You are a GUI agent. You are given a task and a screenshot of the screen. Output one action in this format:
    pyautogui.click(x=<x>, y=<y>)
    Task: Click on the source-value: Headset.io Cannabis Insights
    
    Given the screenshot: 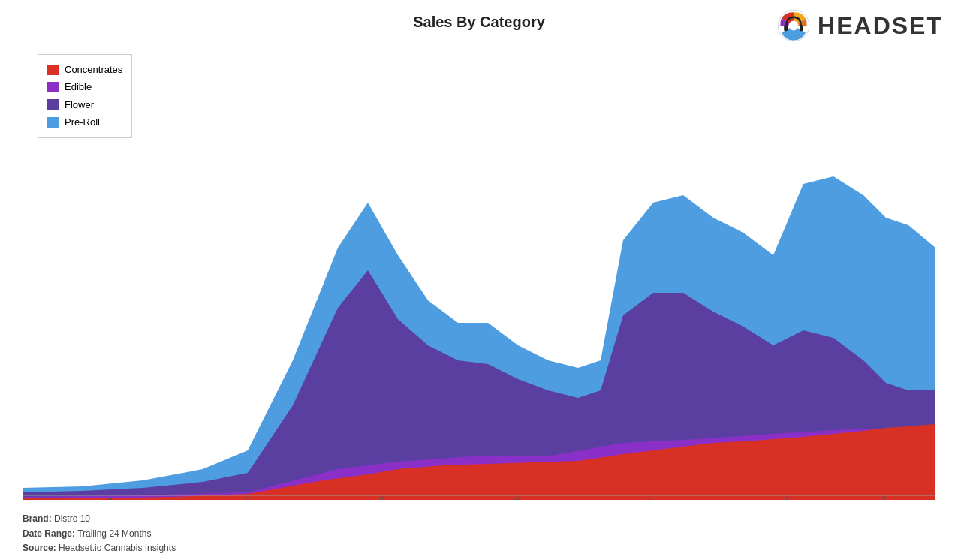 What is the action you would take?
    pyautogui.click(x=117, y=548)
    